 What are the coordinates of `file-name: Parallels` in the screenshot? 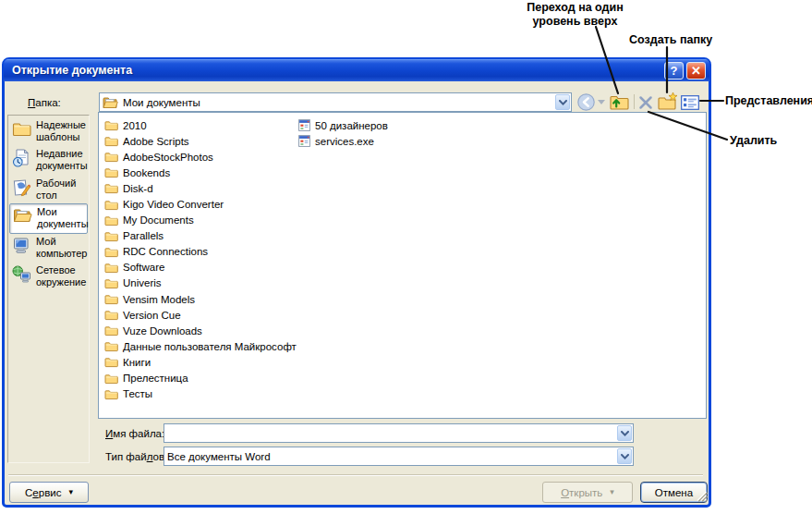 It's located at (143, 236).